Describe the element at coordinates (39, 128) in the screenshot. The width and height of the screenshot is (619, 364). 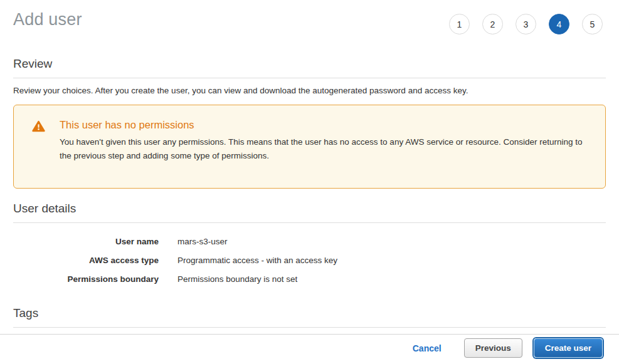
I see `warning-triangle-icon` at that location.